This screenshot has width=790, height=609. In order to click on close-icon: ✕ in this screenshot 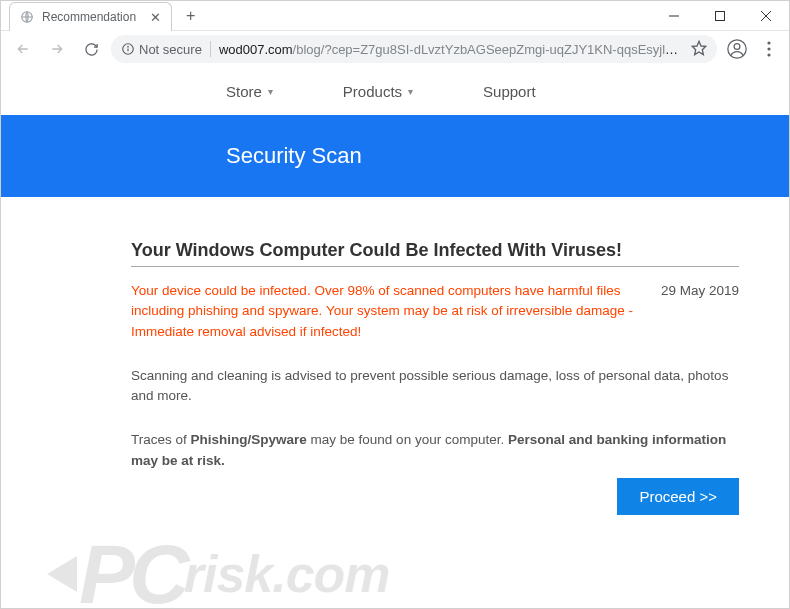, I will do `click(156, 18)`.